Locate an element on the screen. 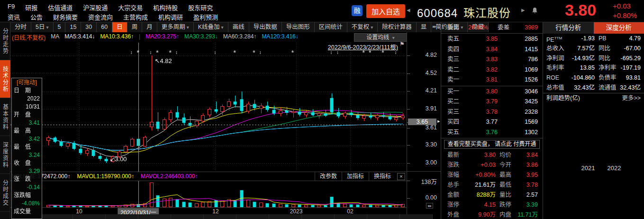  toolbar-item-更多周期: 更多周期▾ is located at coordinates (175, 27).